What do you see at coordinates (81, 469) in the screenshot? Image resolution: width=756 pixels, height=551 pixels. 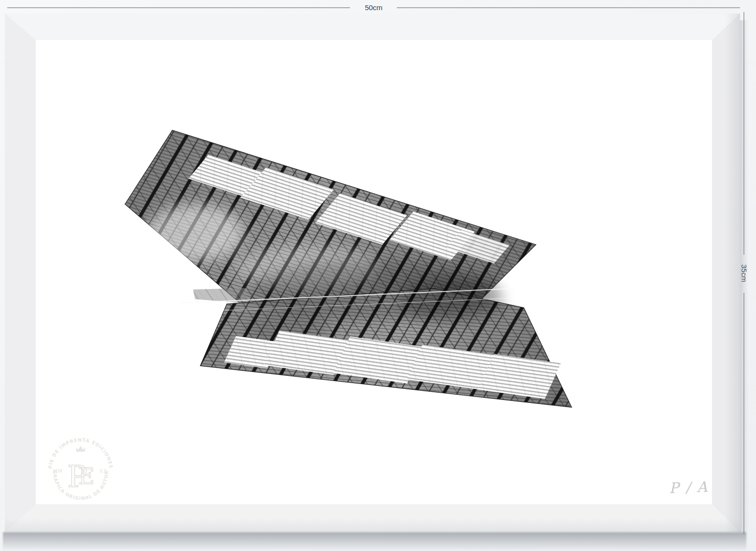 I see `blind-stamp-seal: PIE DE IMPRENTA EDICIONES GRÁFICA ORIGIN…` at bounding box center [81, 469].